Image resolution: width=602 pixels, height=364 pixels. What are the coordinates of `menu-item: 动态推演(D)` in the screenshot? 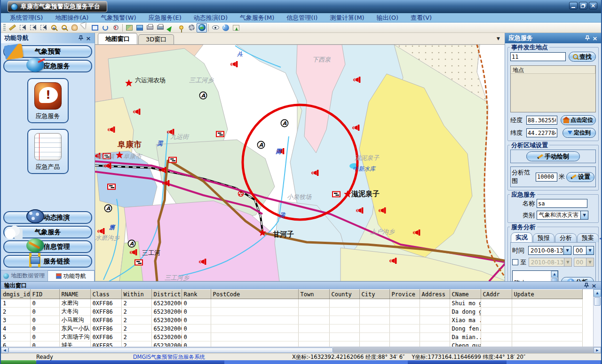 It's located at (211, 18).